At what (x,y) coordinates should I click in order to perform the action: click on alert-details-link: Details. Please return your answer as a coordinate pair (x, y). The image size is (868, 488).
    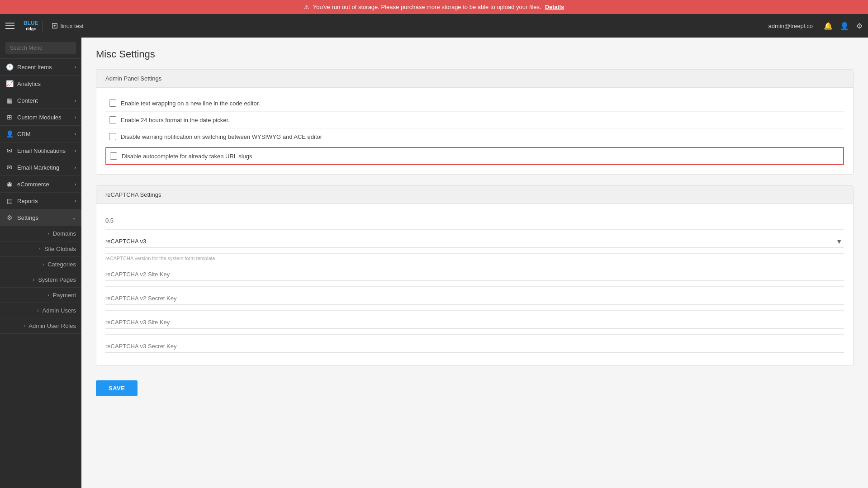
    Looking at the image, I should click on (555, 7).